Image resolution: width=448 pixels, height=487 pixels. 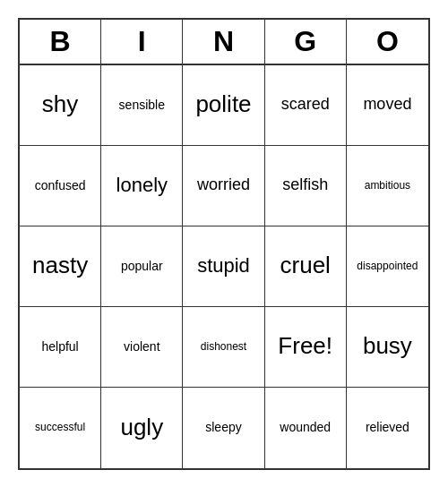 What do you see at coordinates (306, 347) in the screenshot?
I see `bingo-cell: Free!` at bounding box center [306, 347].